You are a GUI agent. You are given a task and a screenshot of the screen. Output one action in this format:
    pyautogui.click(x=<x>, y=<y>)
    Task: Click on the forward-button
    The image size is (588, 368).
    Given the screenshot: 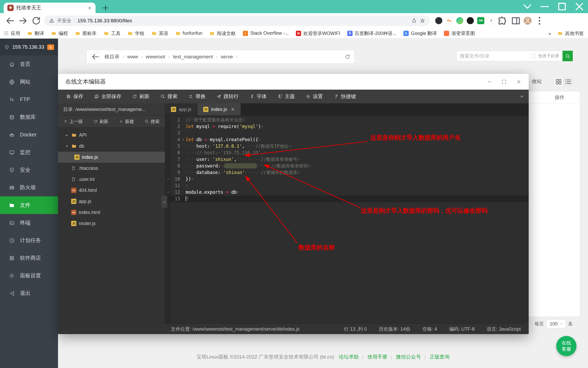 What is the action you would take?
    pyautogui.click(x=23, y=21)
    